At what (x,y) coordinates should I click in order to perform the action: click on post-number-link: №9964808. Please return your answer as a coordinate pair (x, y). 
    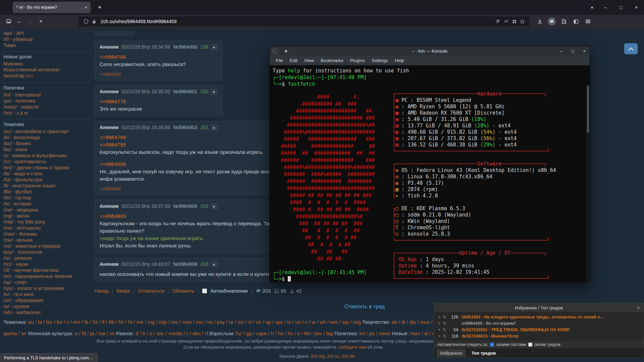
    Looking at the image, I should click on (185, 264).